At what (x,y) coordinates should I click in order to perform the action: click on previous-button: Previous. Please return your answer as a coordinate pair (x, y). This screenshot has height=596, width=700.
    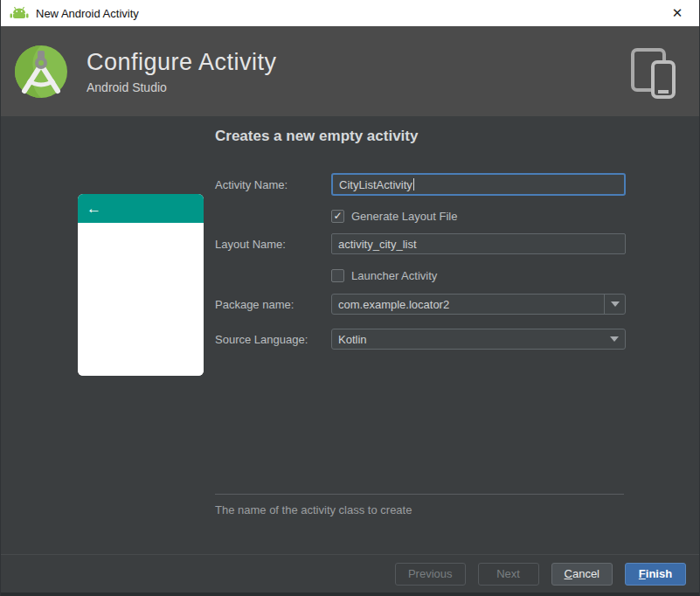
    Looking at the image, I should click on (430, 574).